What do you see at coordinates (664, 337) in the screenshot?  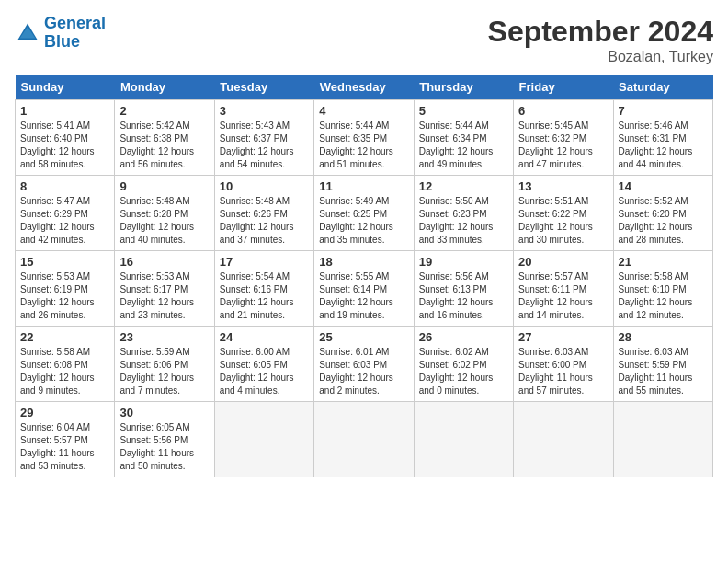 I see `day-number: 28` at bounding box center [664, 337].